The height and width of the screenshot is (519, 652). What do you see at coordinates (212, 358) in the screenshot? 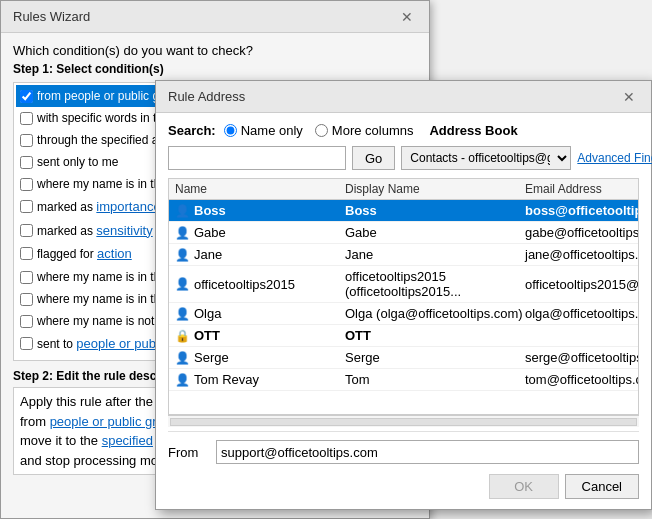
I see `contact-name: Serge` at bounding box center [212, 358].